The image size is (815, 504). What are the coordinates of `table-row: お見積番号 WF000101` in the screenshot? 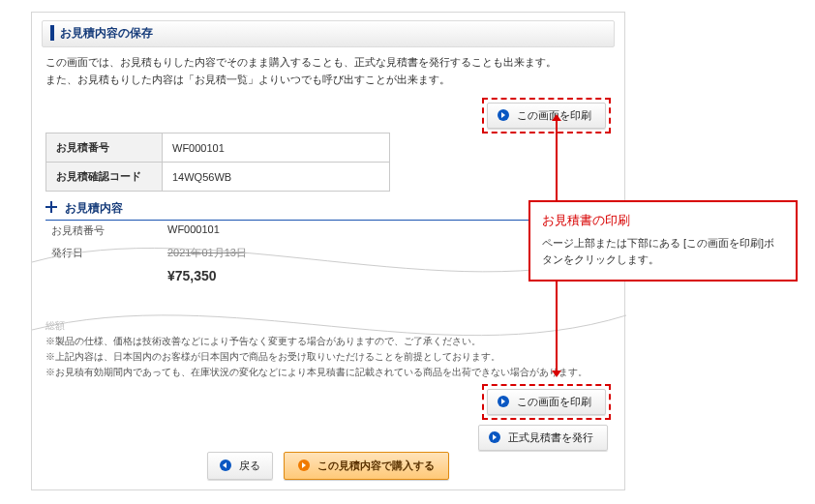 It's located at (219, 148).